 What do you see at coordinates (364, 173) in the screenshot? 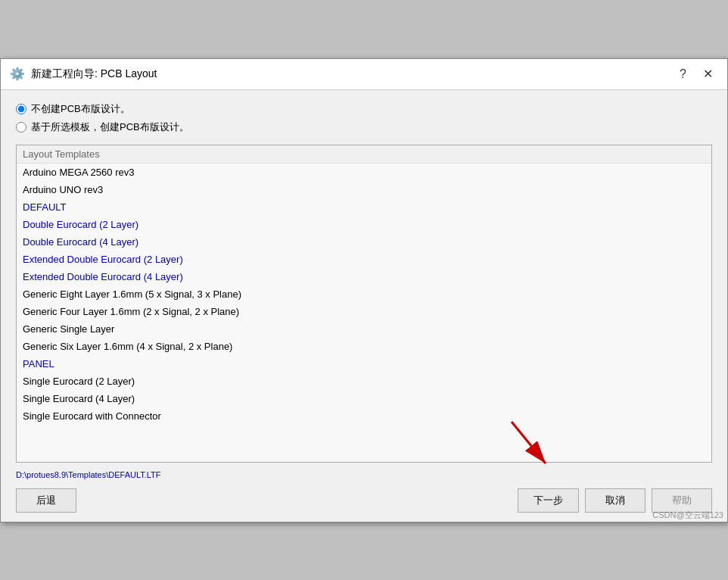
I see `list-item: Arduino MEGA 2560 rev3` at bounding box center [364, 173].